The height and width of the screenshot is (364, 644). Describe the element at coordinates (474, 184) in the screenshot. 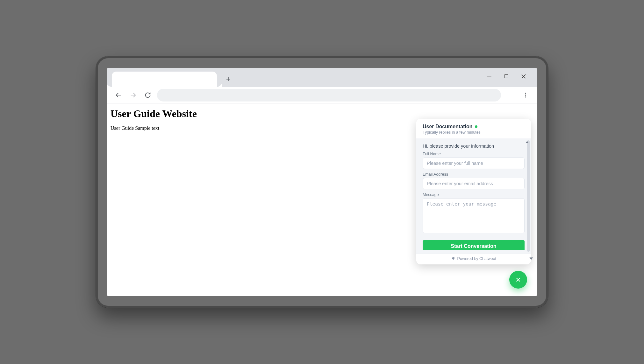

I see `email-input` at that location.